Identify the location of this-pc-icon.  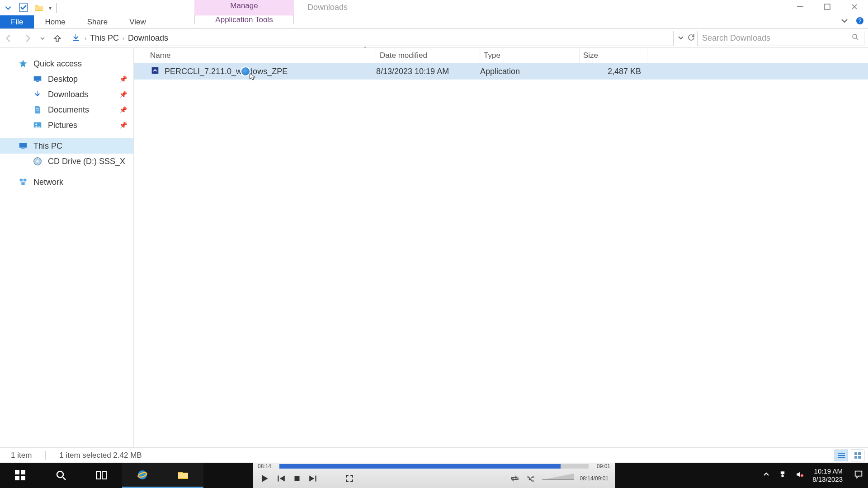
(23, 146).